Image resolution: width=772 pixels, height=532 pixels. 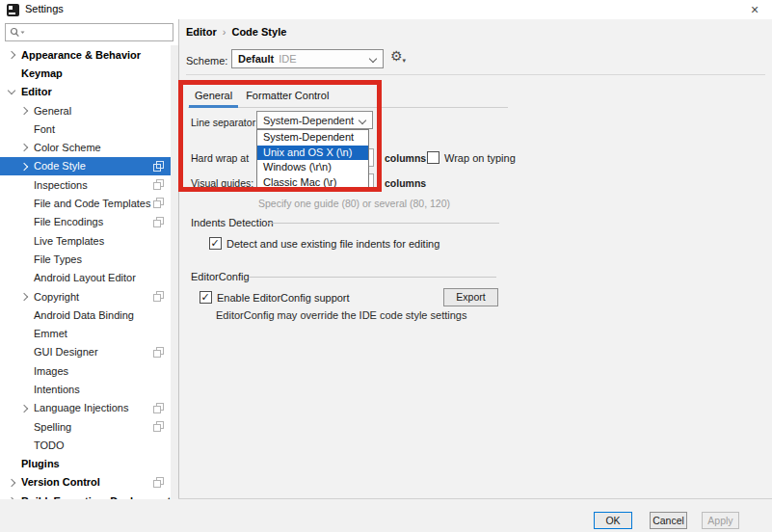 What do you see at coordinates (89, 482) in the screenshot?
I see `sidebar-item-version-control: Version Control` at bounding box center [89, 482].